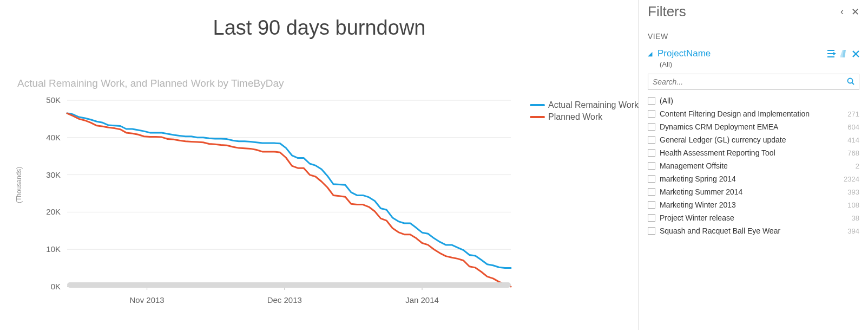  What do you see at coordinates (53, 138) in the screenshot?
I see `y-tick-label: 40K` at bounding box center [53, 138].